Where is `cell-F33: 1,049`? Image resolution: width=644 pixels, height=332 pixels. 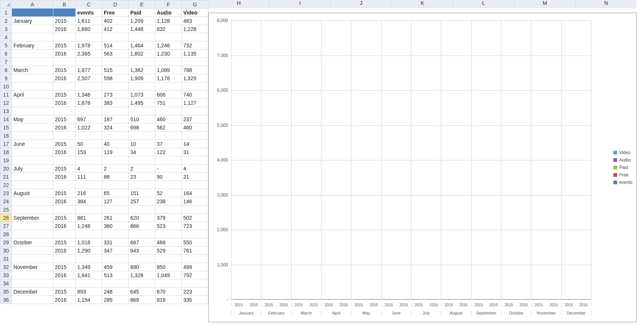 cell-F33: 1,049 is located at coordinates (168, 275).